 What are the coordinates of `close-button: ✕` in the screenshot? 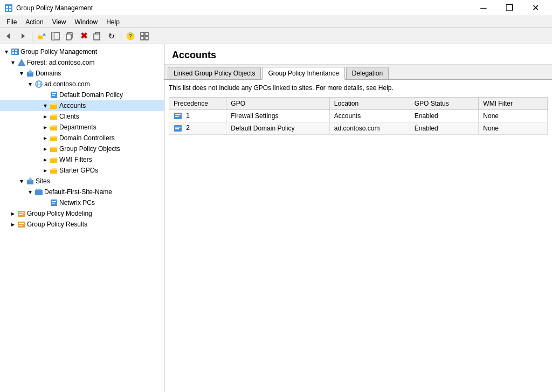 It's located at (535, 8).